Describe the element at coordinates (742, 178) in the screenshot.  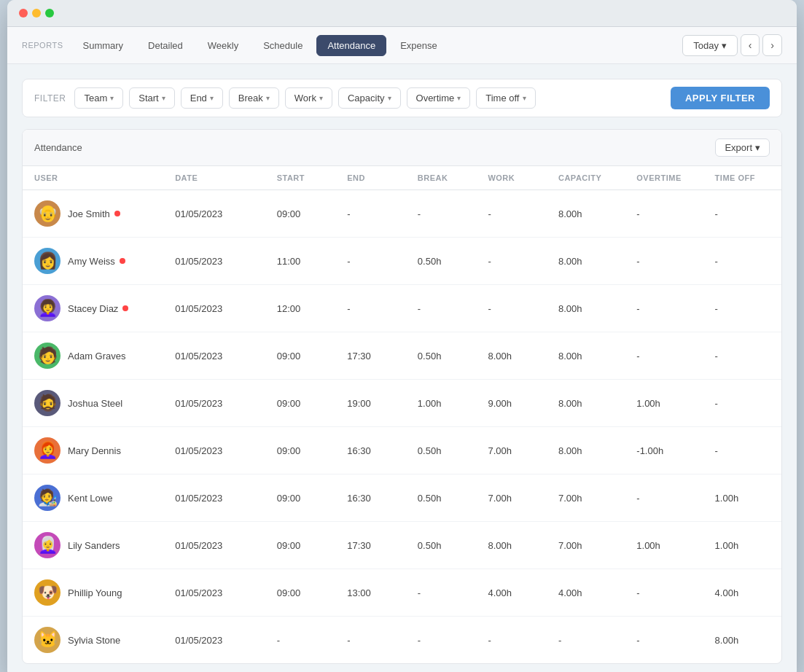
I see `col-header-time-off: TIME OFF` at that location.